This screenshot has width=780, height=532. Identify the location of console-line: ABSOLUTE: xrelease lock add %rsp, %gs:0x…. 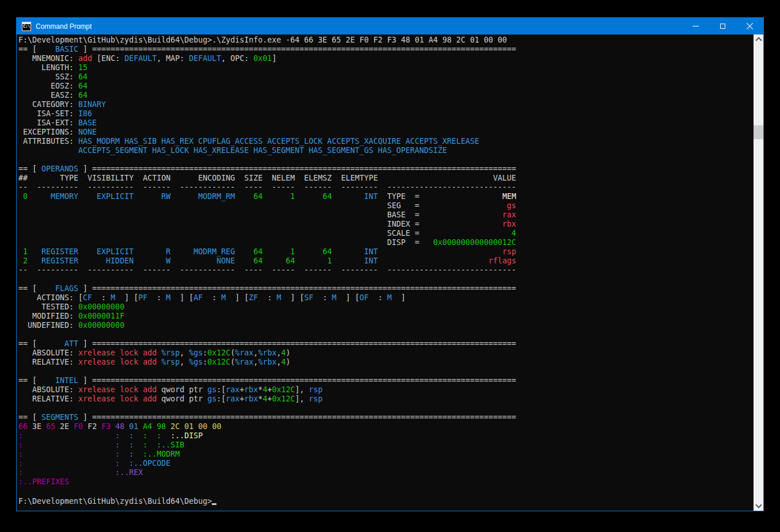
(386, 353).